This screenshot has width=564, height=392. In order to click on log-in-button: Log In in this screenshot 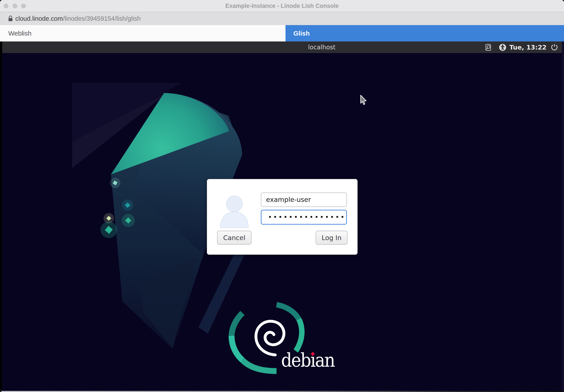, I will do `click(332, 238)`.